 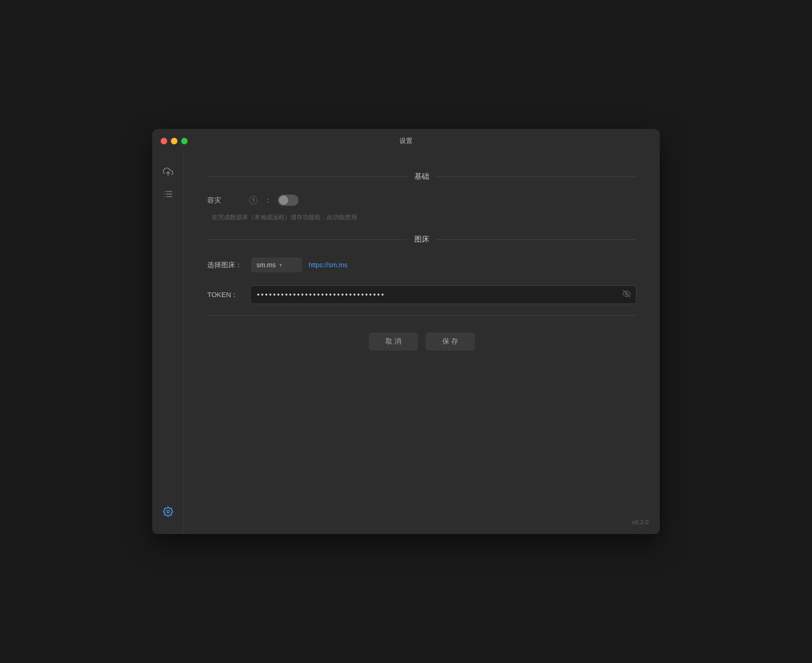 What do you see at coordinates (450, 342) in the screenshot?
I see `save-button: 保 存` at bounding box center [450, 342].